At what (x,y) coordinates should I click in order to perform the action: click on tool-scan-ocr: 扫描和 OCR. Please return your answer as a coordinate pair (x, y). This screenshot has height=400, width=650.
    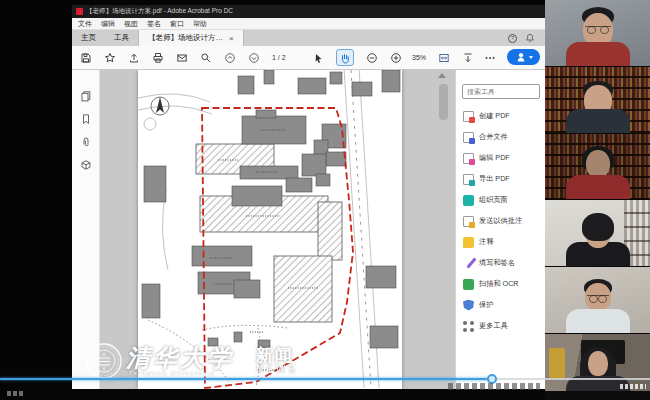
    Looking at the image, I should click on (503, 284).